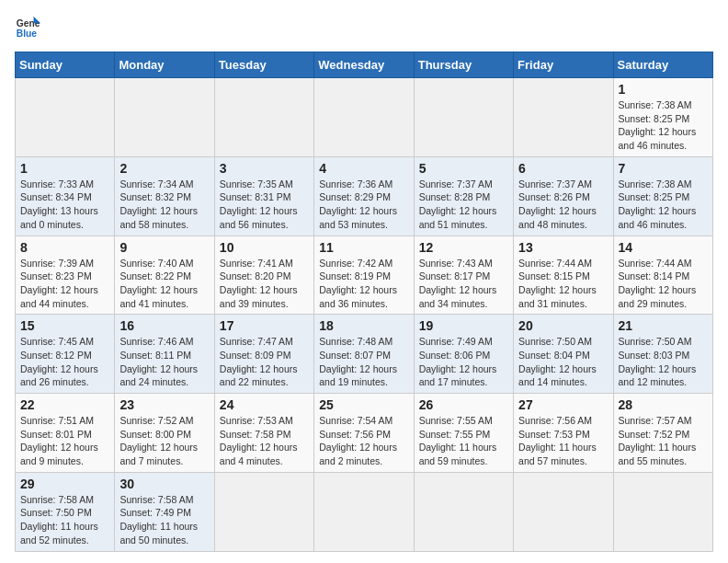 The height and width of the screenshot is (563, 728). What do you see at coordinates (364, 28) in the screenshot?
I see `page-header: General Blue` at bounding box center [364, 28].